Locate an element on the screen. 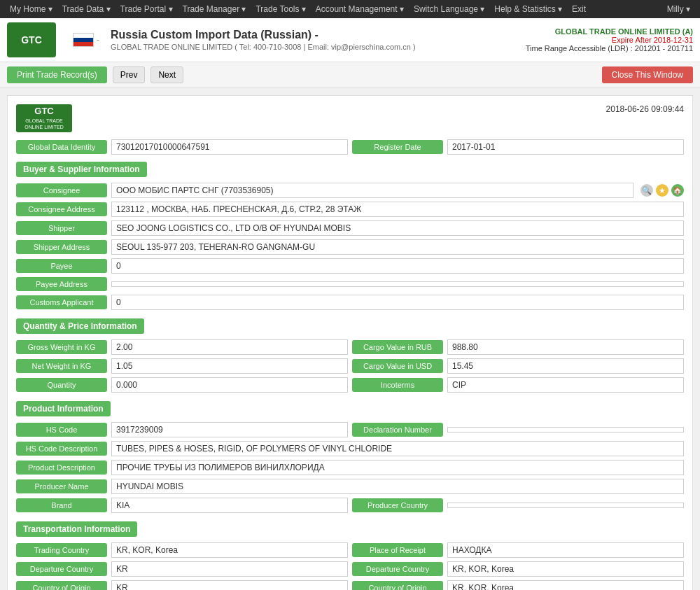  time-range: Time Range Accessible (LDR) : 201201 - 2… is located at coordinates (609, 48).